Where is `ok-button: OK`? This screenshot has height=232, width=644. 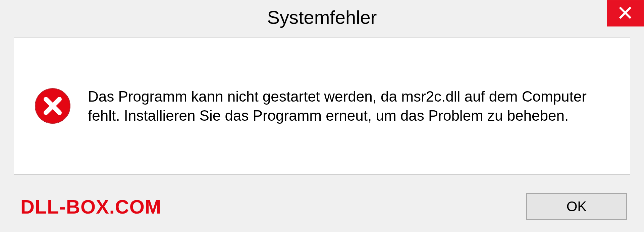 ok-button: OK is located at coordinates (577, 207).